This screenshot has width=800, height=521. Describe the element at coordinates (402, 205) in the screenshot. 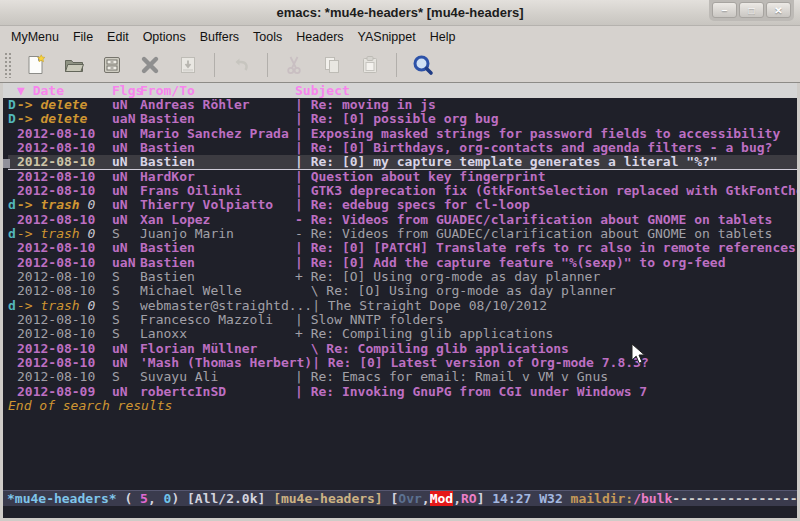

I see `message-row: d-> trash 0uNThierry Volpiatto| Re: edeb…` at that location.